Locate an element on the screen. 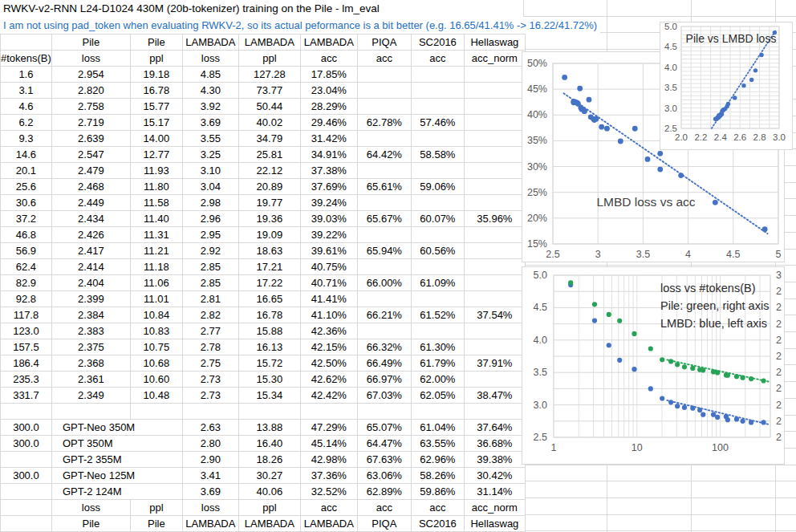 This screenshot has width=796, height=532. table-cell: 63.06% is located at coordinates (384, 476).